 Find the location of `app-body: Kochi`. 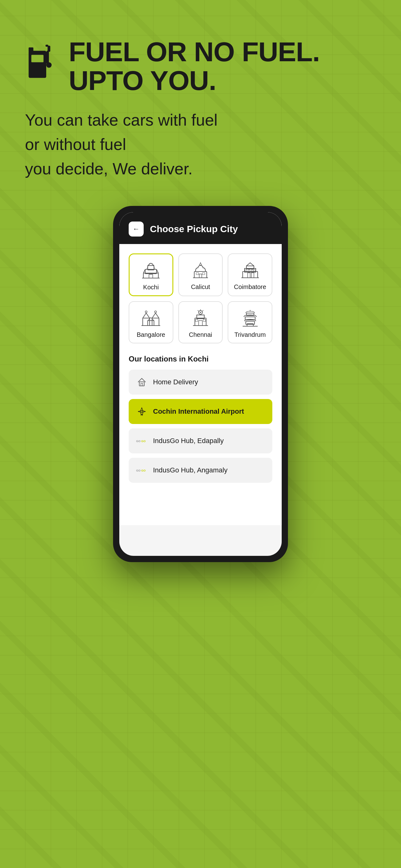

app-body: Kochi is located at coordinates (201, 385).